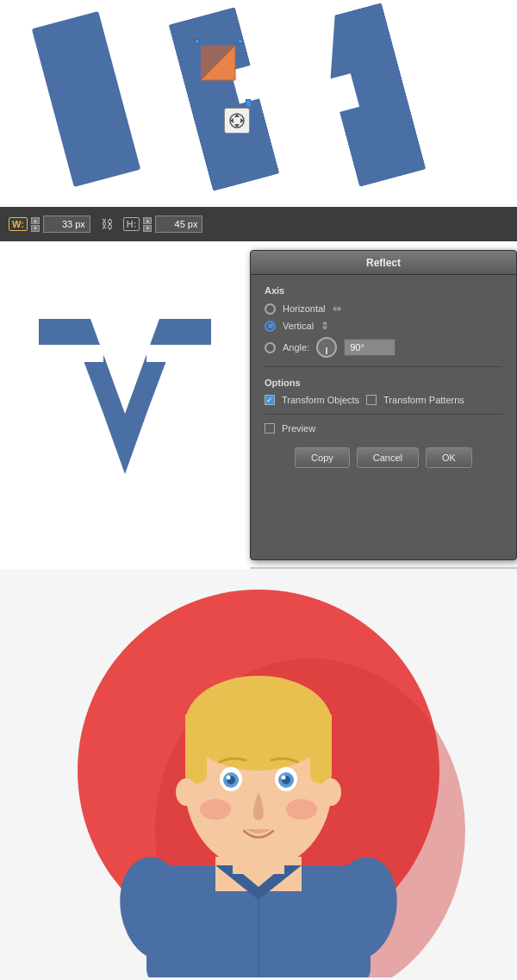 This screenshot has height=980, width=517. Describe the element at coordinates (304, 309) in the screenshot. I see `horizontal-label: Horizontal` at that location.